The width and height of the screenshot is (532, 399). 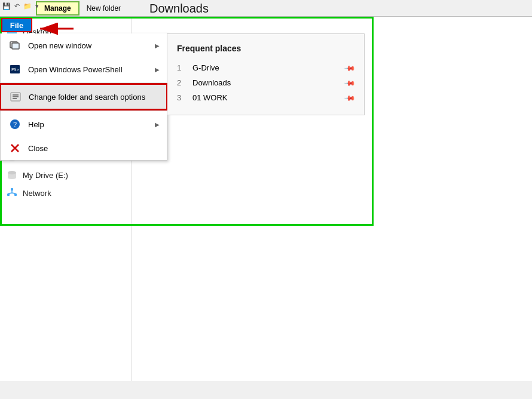 I want to click on pin-icon-1: 📌, so click(x=350, y=68).